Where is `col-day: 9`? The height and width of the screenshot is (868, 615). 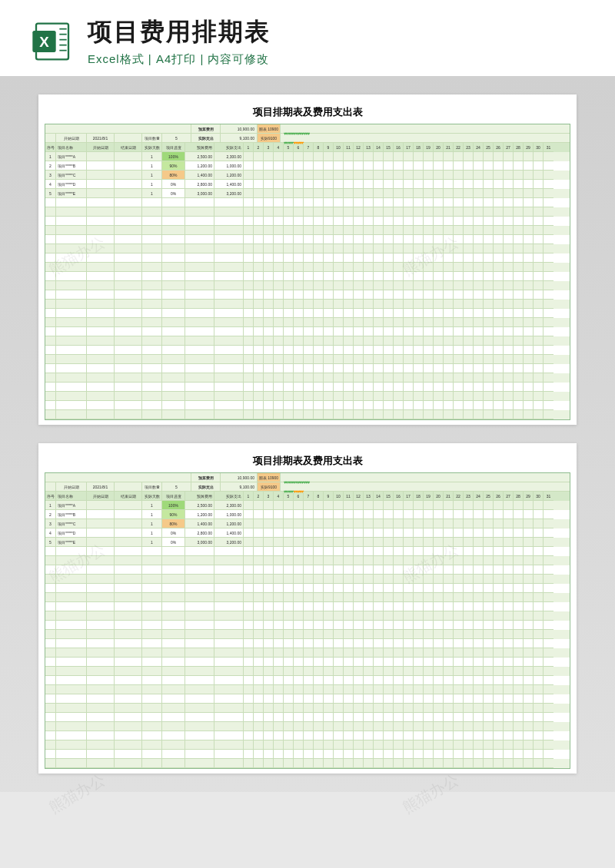 col-day: 9 is located at coordinates (329, 496).